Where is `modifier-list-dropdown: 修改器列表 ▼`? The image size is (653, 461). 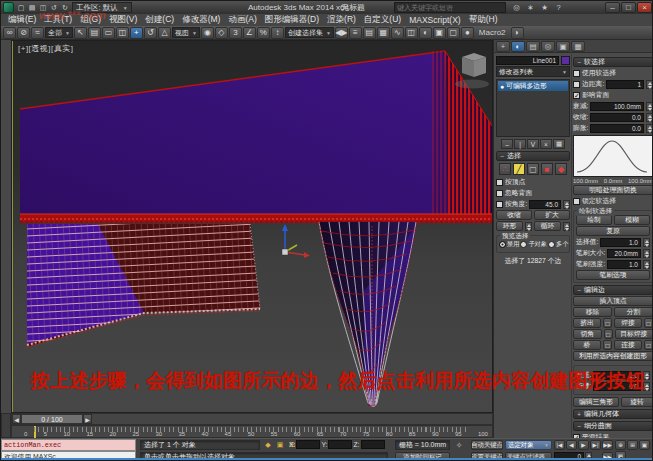 modifier-list-dropdown: 修改器列表 ▼ is located at coordinates (533, 72).